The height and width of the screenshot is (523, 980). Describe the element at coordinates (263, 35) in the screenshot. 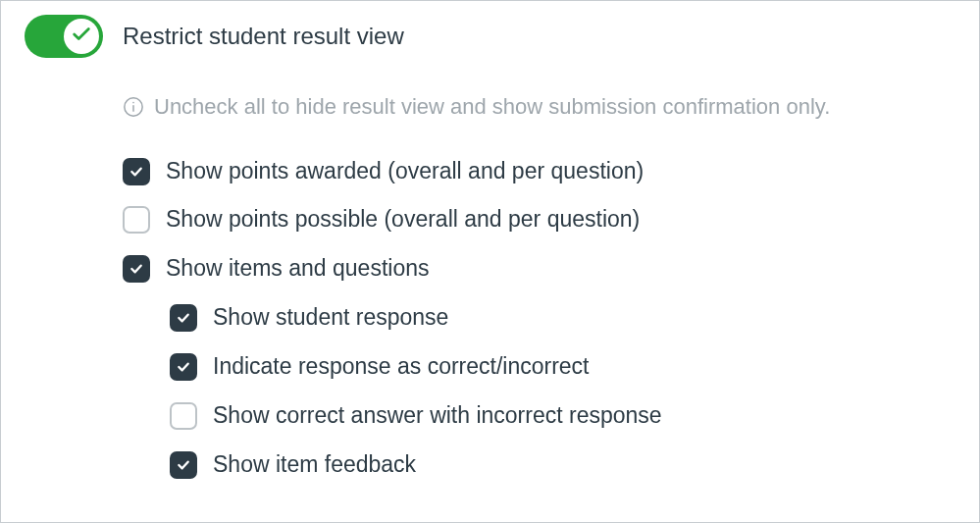

I see `toggle-label: Restrict student result view` at that location.